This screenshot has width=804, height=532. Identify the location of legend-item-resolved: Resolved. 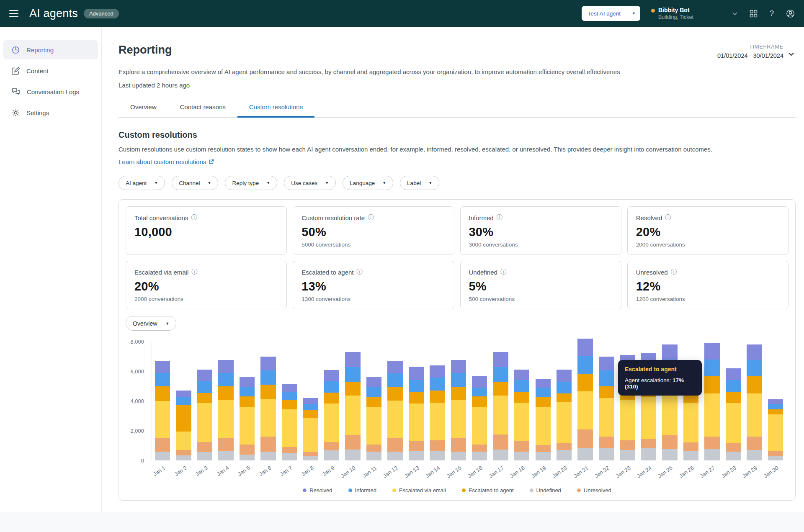
(317, 491).